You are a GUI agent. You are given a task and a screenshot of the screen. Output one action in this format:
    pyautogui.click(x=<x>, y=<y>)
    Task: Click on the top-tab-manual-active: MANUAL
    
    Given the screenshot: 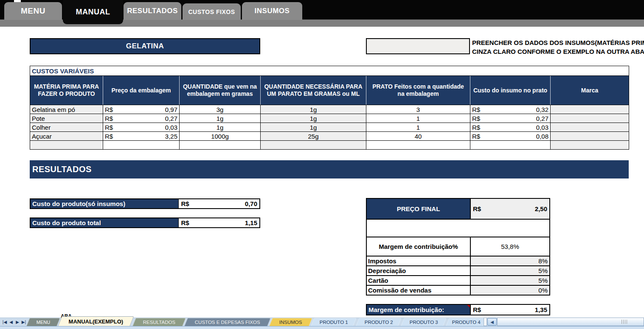 What is the action you would take?
    pyautogui.click(x=93, y=12)
    